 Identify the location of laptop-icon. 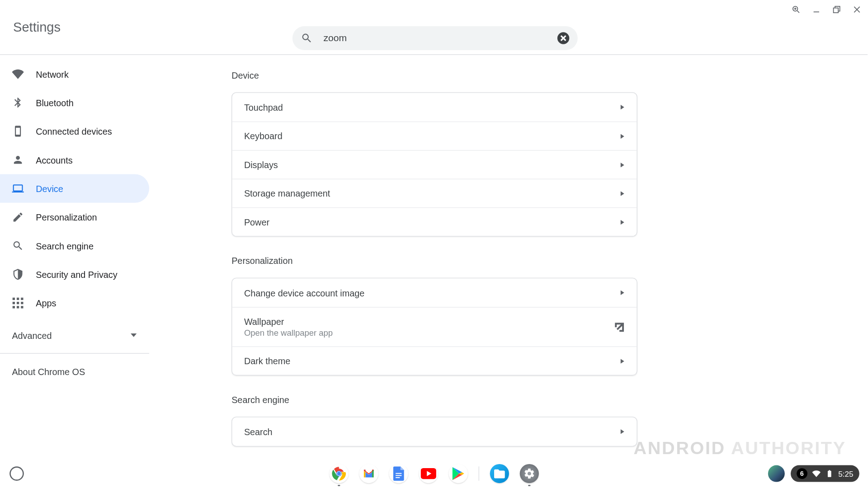
(18, 188).